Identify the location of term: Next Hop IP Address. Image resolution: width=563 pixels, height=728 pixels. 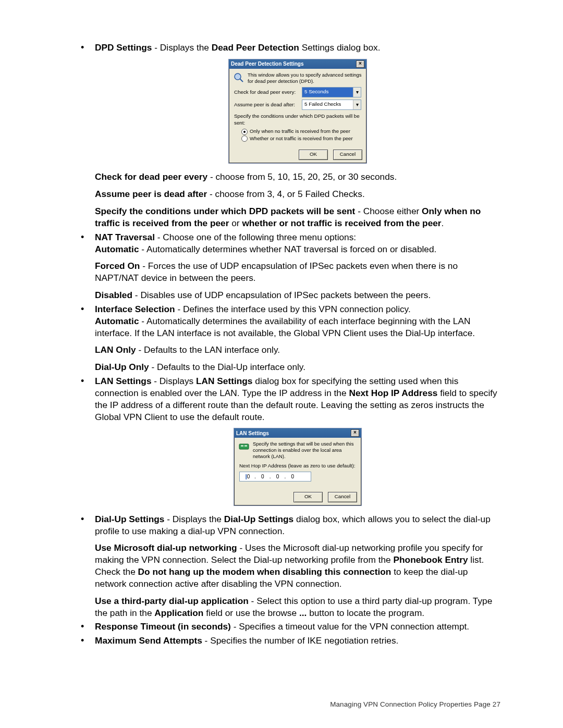
(393, 393).